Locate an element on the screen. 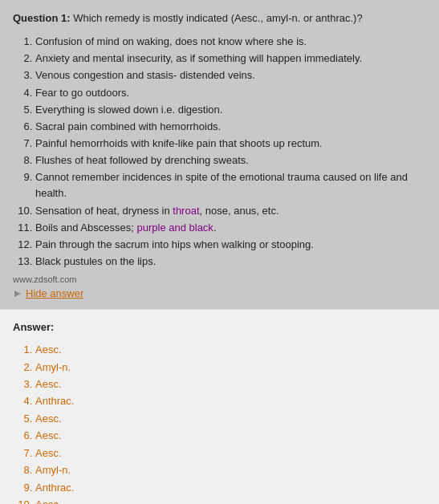  list-item: Black pustules on the lips. is located at coordinates (231, 262).